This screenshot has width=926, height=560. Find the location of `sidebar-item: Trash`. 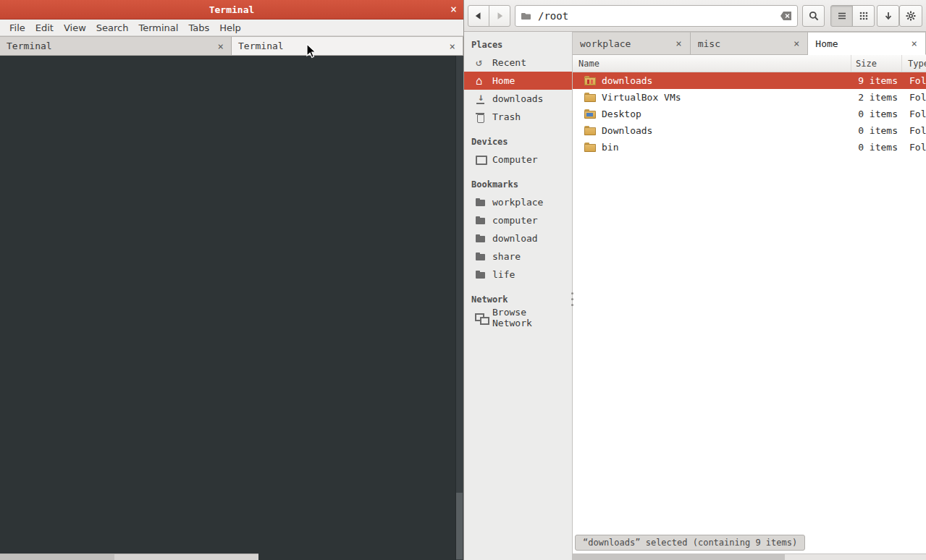

sidebar-item: Trash is located at coordinates (518, 117).